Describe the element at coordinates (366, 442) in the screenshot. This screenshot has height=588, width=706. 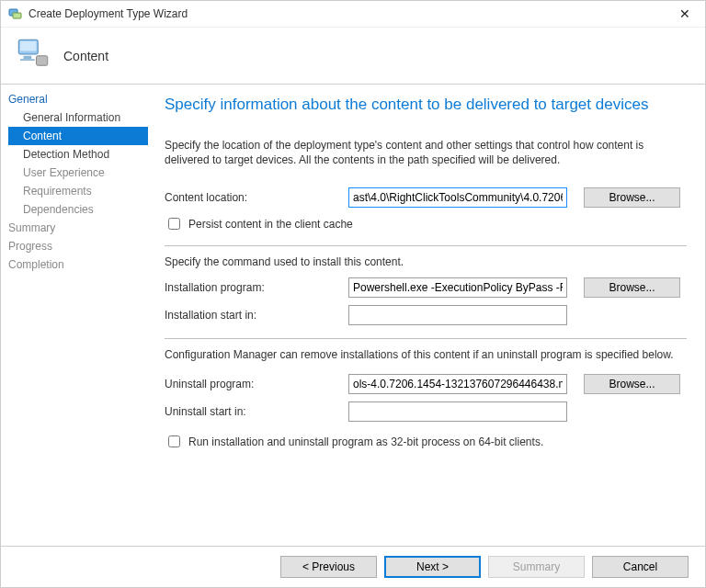
I see `run32-label: Run installation and uninstall program a…` at that location.